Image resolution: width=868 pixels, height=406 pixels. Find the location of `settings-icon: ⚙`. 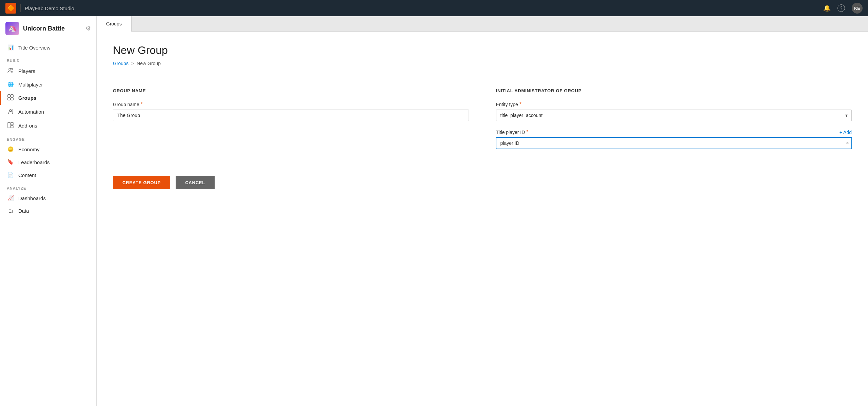

settings-icon: ⚙ is located at coordinates (88, 28).